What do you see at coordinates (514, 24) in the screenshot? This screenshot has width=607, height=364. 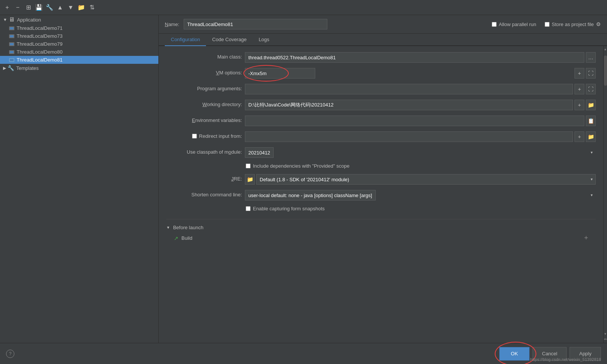 I see `allow-parallel-label: Allow parallel run` at bounding box center [514, 24].